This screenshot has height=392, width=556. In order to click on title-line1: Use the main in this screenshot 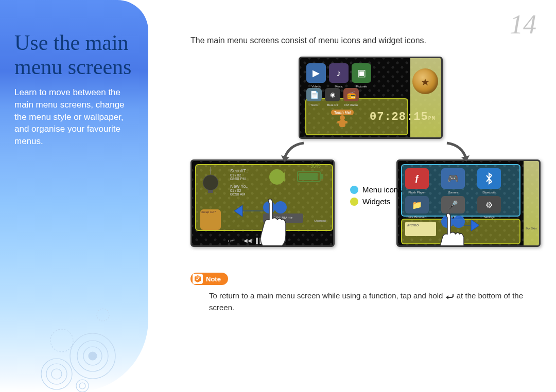, I will do `click(72, 43)`.